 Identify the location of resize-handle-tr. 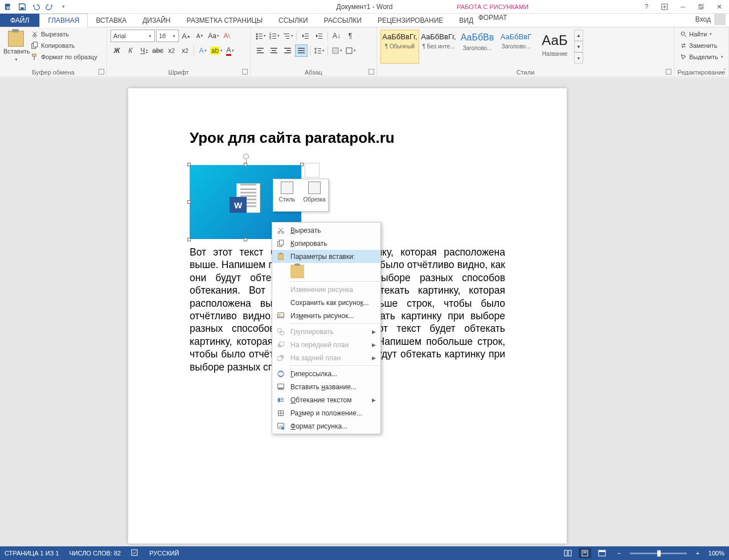
(302, 164).